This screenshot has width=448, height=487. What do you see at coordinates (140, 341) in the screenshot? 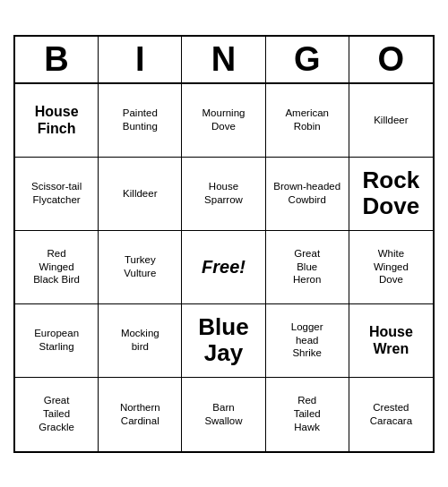
I see `bingo-cell: Mockingbird` at bounding box center [140, 341].